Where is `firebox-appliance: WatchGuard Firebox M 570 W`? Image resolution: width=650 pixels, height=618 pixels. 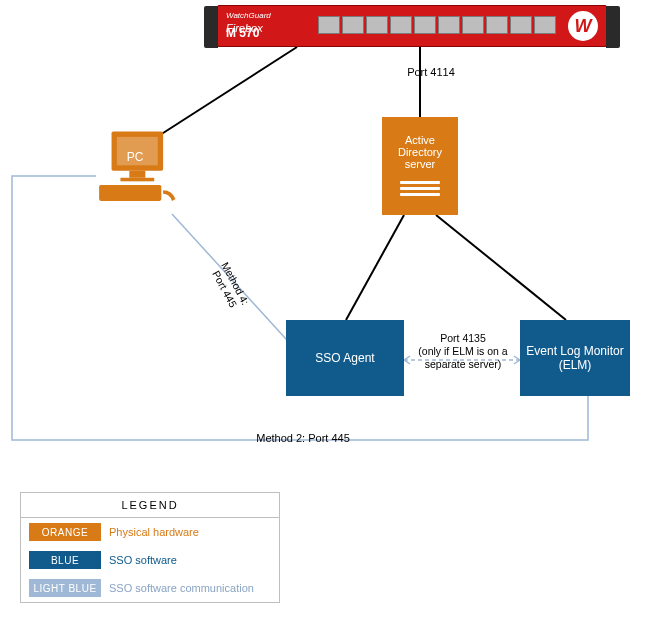 firebox-appliance: WatchGuard Firebox M 570 W is located at coordinates (412, 26).